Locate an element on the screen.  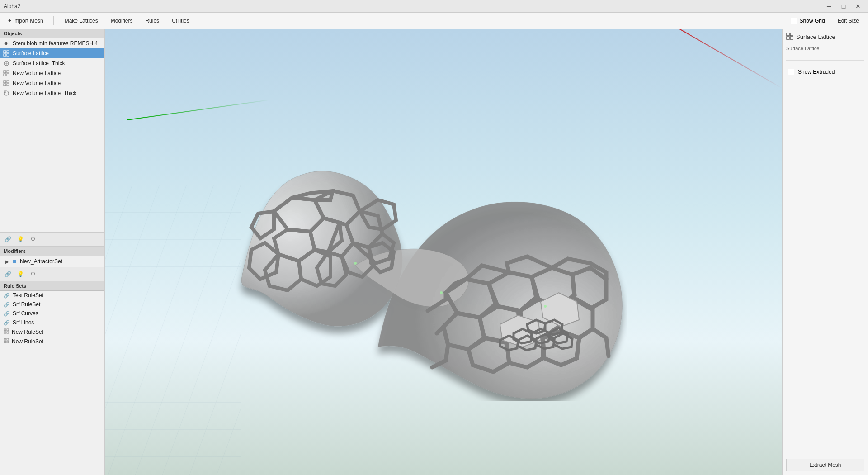
titlebar-title-area: Alpha2 is located at coordinates (12, 6).